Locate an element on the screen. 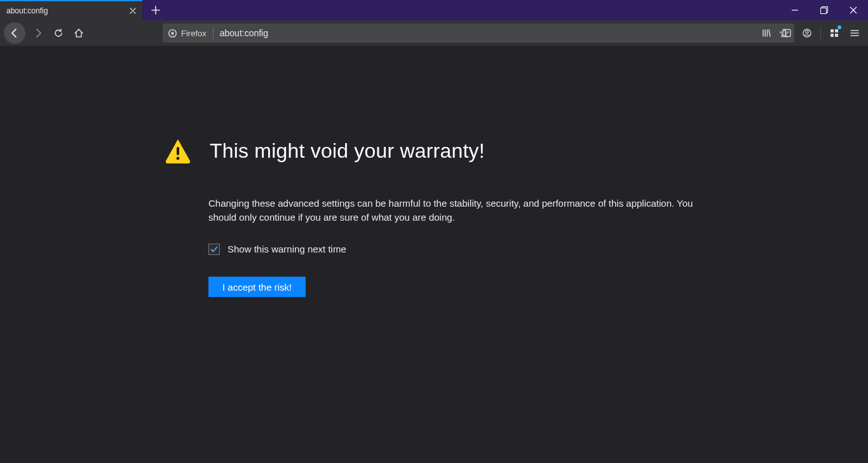 This screenshot has width=868, height=463. identity-box: Firefox is located at coordinates (191, 33).